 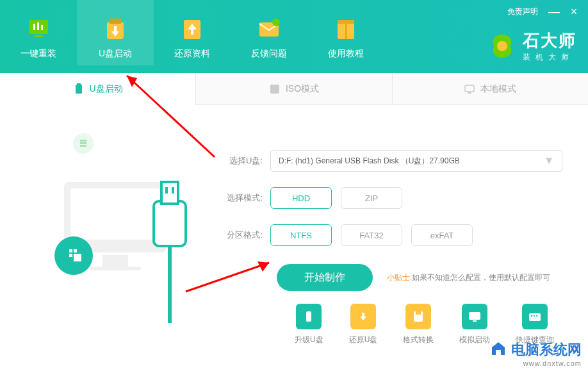 What do you see at coordinates (469, 278) in the screenshot?
I see `tip-text: 小贴士:如果不知道怎么配置，使用默认配置即可` at bounding box center [469, 278].